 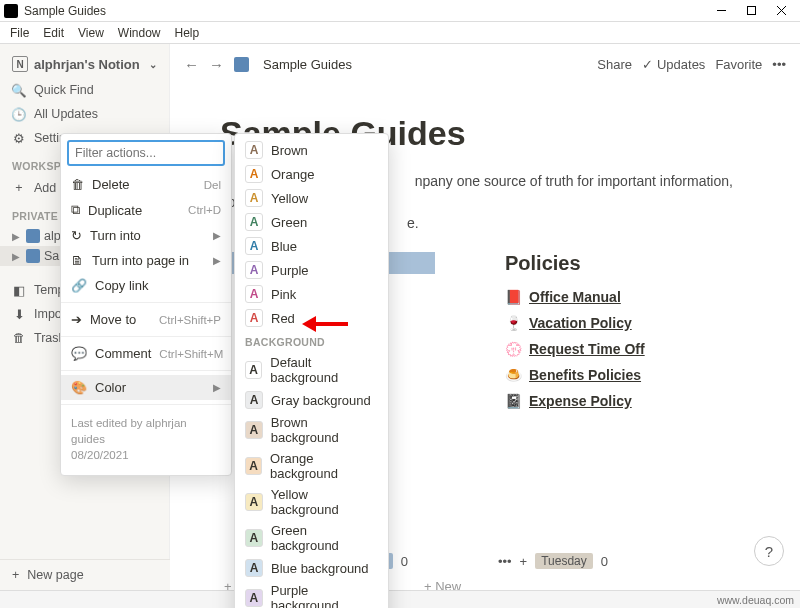 What do you see at coordinates (575, 323) in the screenshot?
I see `policy-link: 🍷Vacation Policy` at bounding box center [575, 323].